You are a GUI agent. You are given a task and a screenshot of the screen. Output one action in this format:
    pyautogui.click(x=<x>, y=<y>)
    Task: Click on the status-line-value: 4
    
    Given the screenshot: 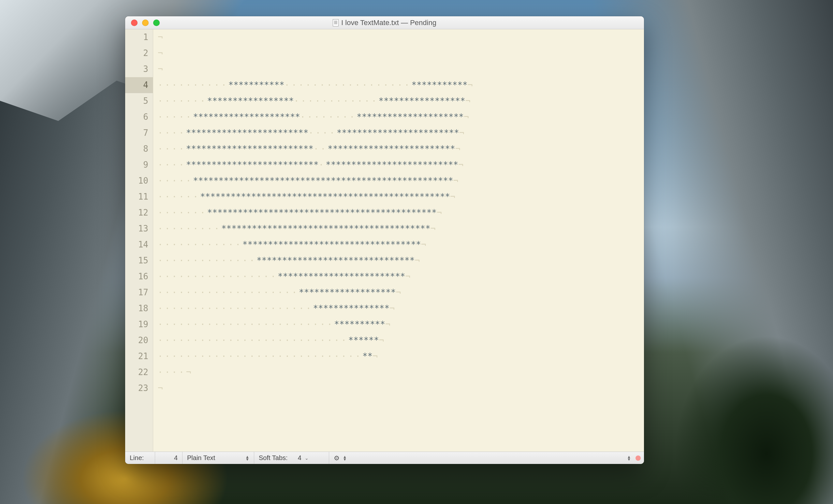 What is the action you would take?
    pyautogui.click(x=176, y=458)
    